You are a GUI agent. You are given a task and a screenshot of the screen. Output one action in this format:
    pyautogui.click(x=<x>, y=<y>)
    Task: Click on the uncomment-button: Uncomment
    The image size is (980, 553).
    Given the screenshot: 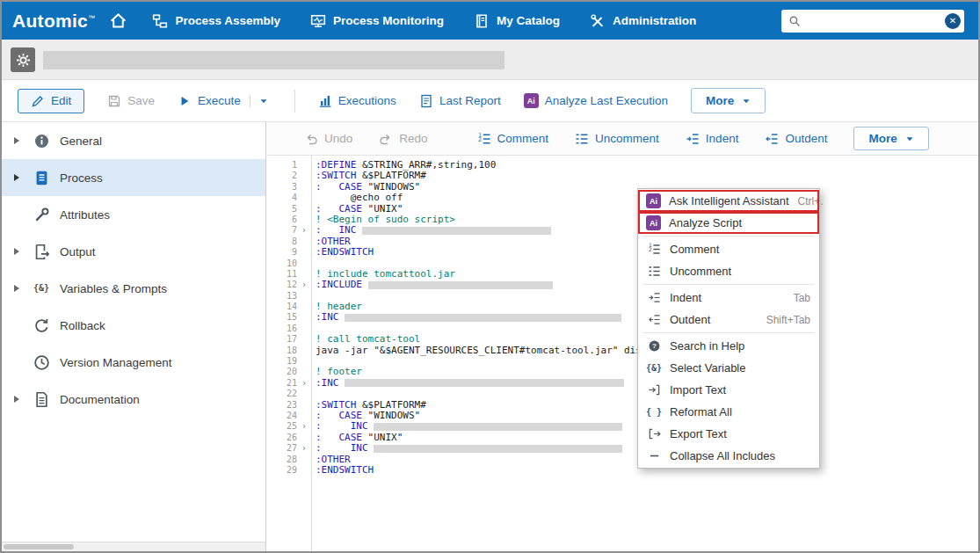 What is the action you would take?
    pyautogui.click(x=617, y=139)
    